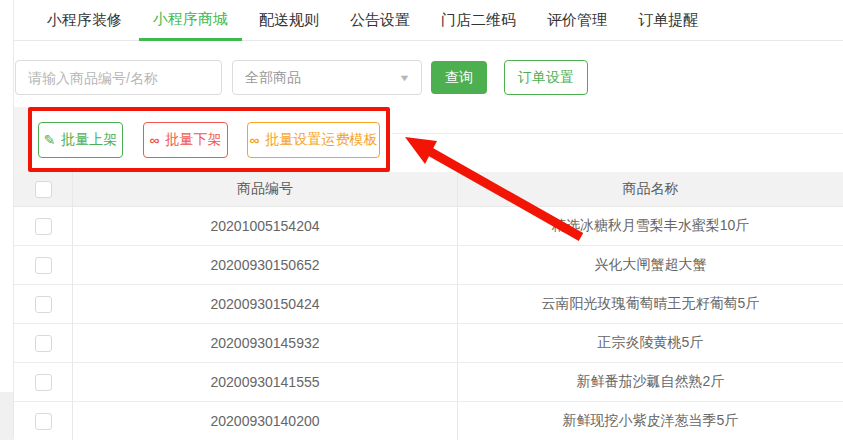 This screenshot has height=440, width=843. What do you see at coordinates (650, 304) in the screenshot?
I see `product-name: 云南阳光玫瑰葡萄晴王无籽葡萄5斤` at bounding box center [650, 304].